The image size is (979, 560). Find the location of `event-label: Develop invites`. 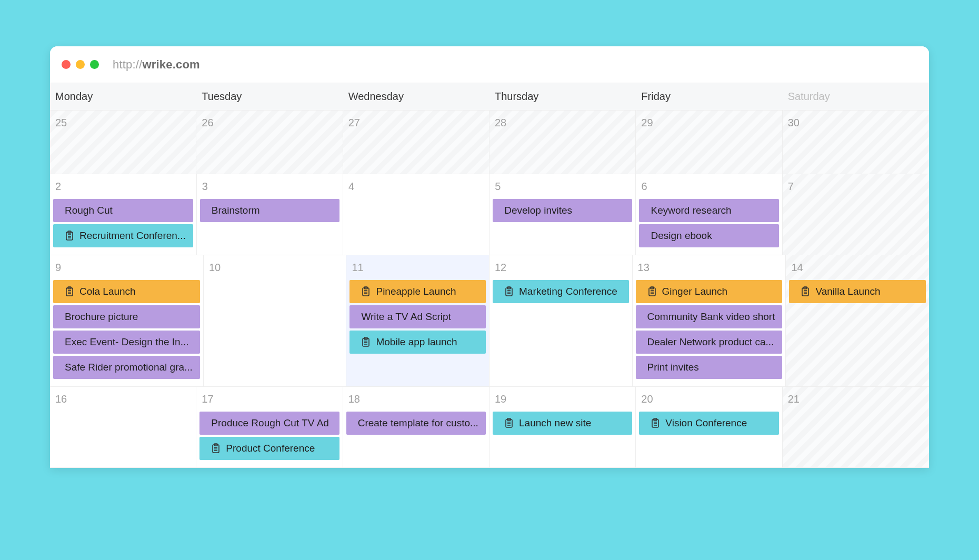

event-label: Develop invites is located at coordinates (538, 211).